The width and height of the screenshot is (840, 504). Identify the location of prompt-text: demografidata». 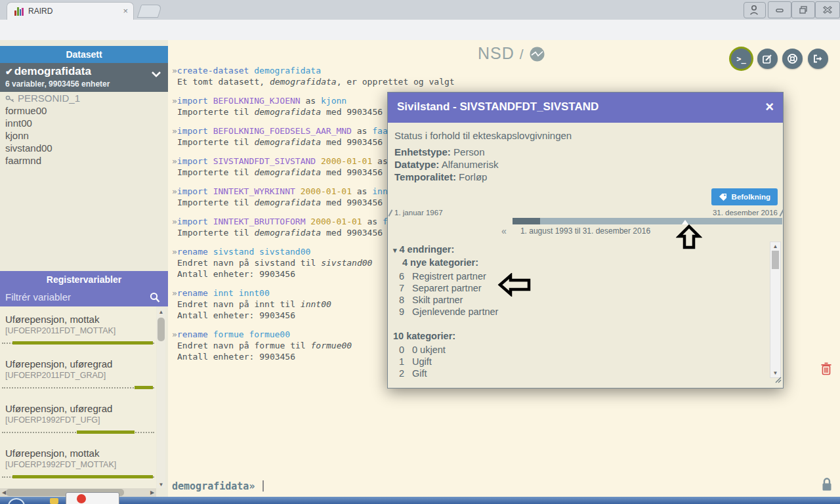
(213, 486).